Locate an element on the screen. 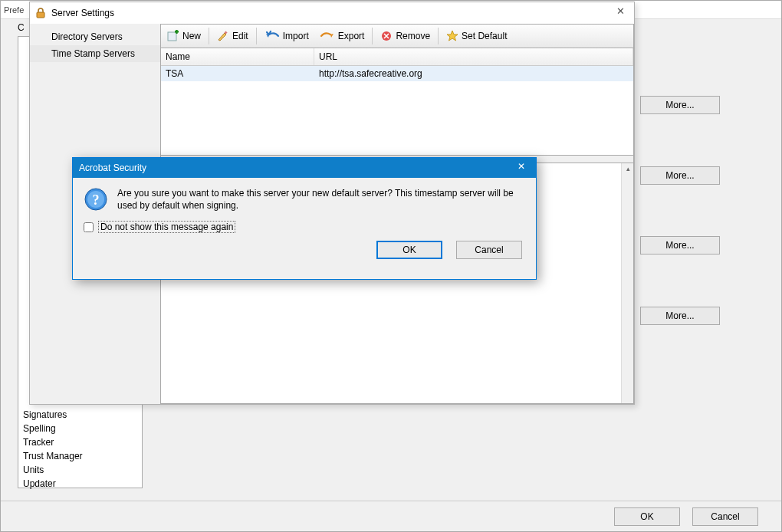 The height and width of the screenshot is (532, 782). server-toolbar: New Edit Import Export is located at coordinates (397, 36).